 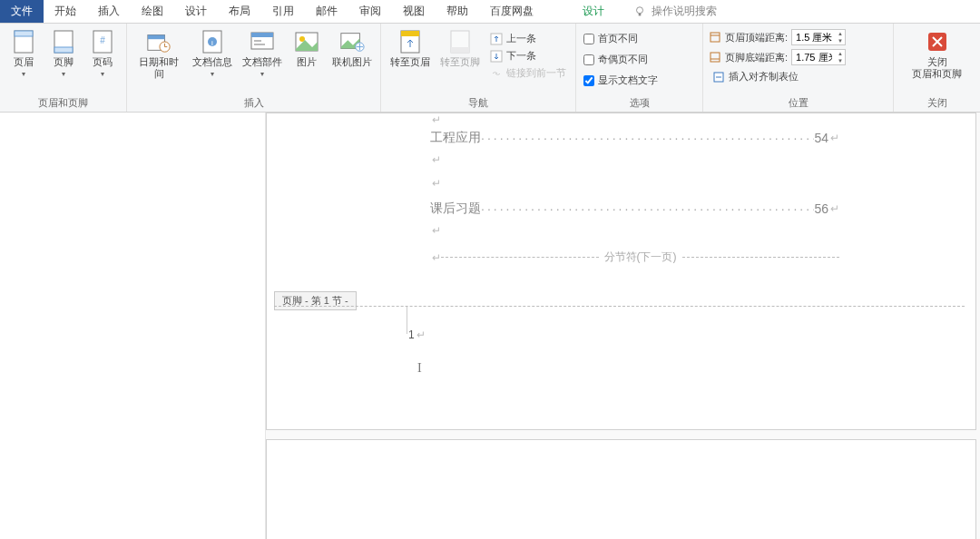 I want to click on tab-draw: 绘图, so click(x=152, y=11).